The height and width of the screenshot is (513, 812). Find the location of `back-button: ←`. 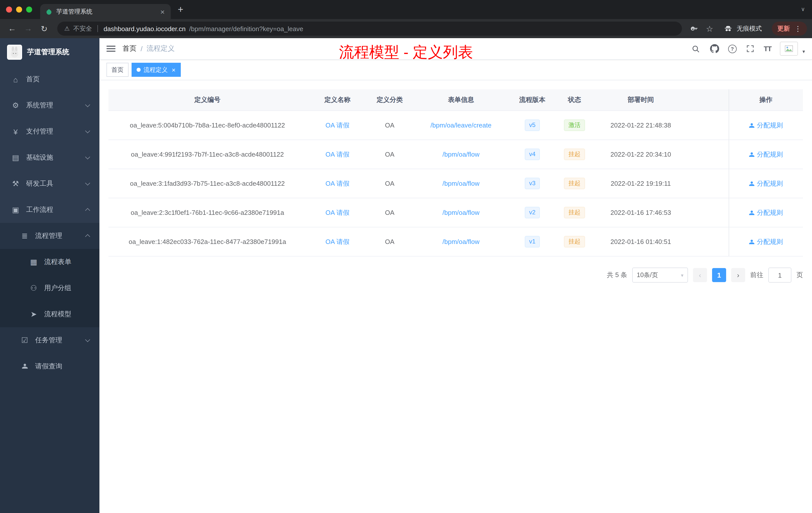

back-button: ← is located at coordinates (12, 29).